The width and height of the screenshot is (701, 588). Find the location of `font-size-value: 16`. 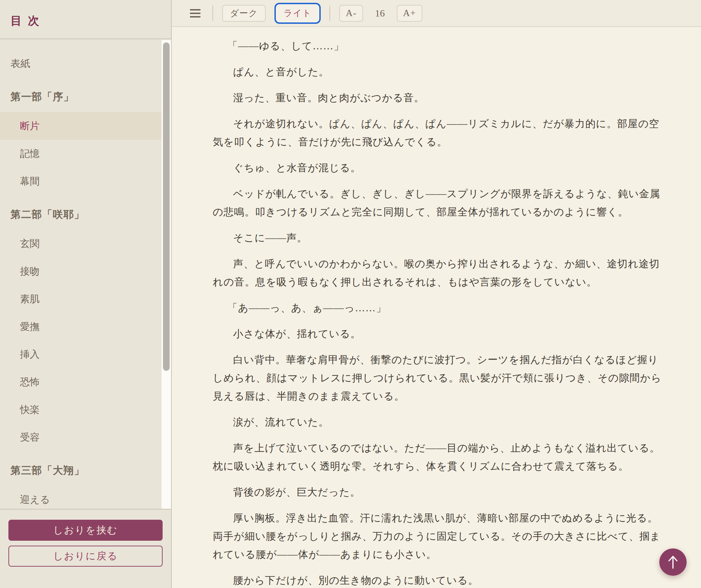

font-size-value: 16 is located at coordinates (380, 13).